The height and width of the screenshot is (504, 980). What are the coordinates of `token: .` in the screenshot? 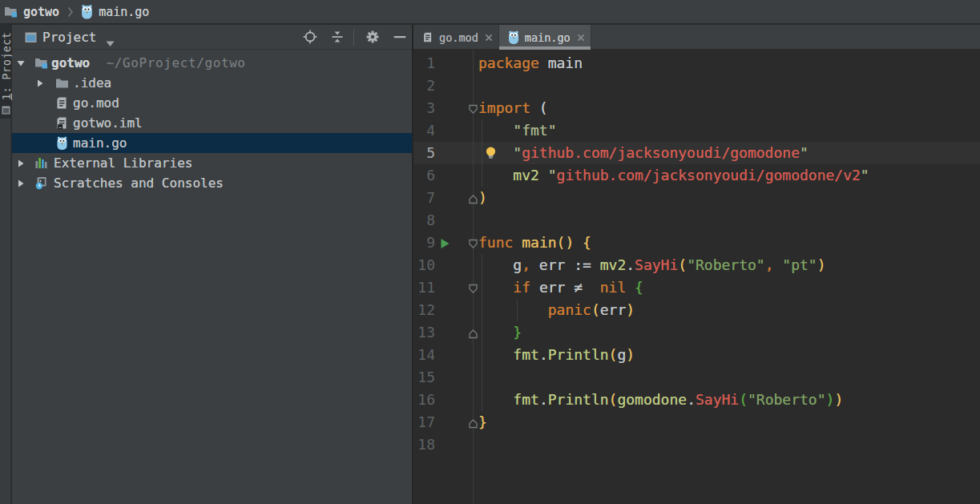 It's located at (691, 399).